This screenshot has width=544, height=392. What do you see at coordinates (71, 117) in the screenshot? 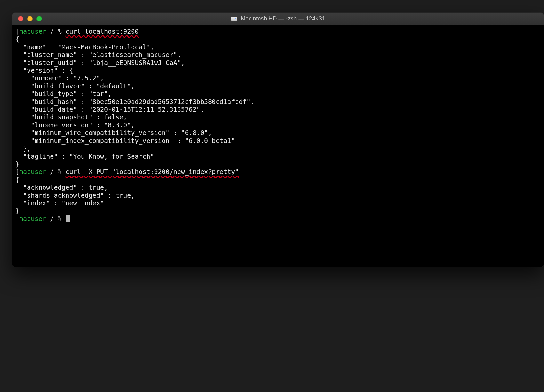
I see `output-line: "build_snapshot" : false,` at bounding box center [71, 117].